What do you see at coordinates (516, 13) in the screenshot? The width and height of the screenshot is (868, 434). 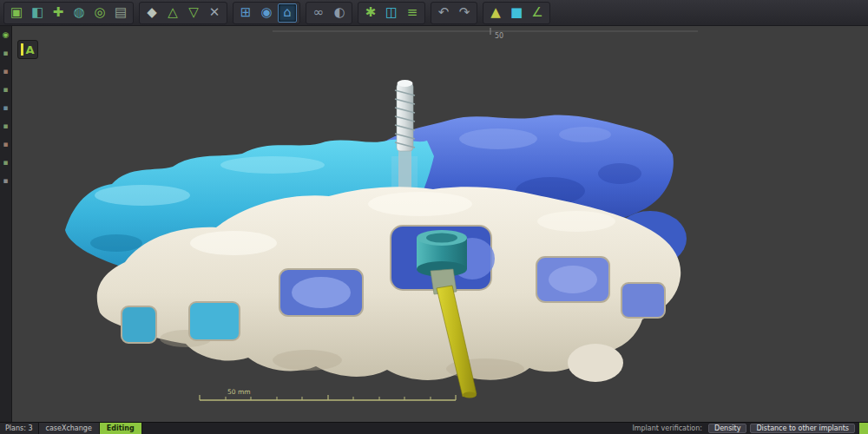 I see `cube-icon: ■` at bounding box center [516, 13].